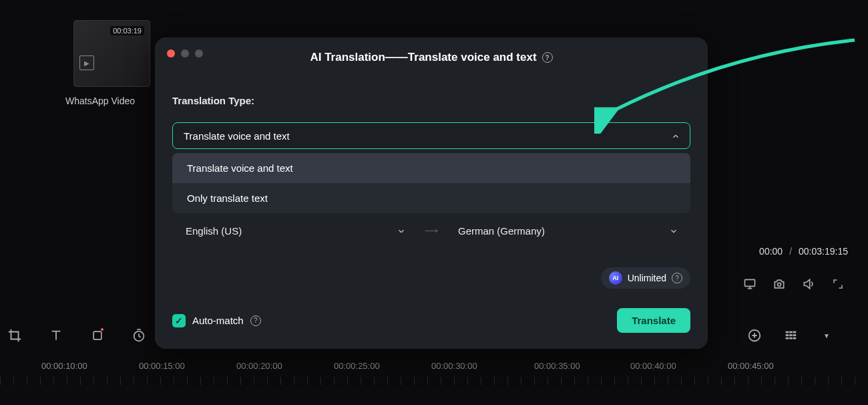 The image size is (868, 405). Describe the element at coordinates (501, 231) in the screenshot. I see `target-language-value: German (Germany)` at that location.